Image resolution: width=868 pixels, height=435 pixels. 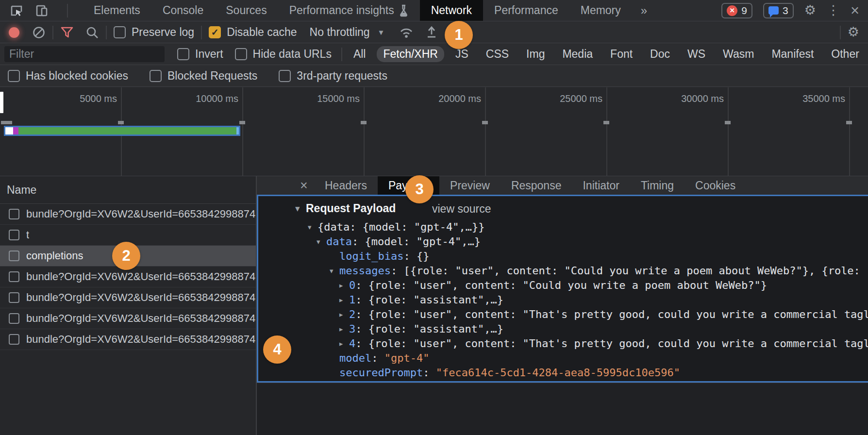 What do you see at coordinates (200, 54) in the screenshot?
I see `invert-checkbox: Invert` at bounding box center [200, 54].